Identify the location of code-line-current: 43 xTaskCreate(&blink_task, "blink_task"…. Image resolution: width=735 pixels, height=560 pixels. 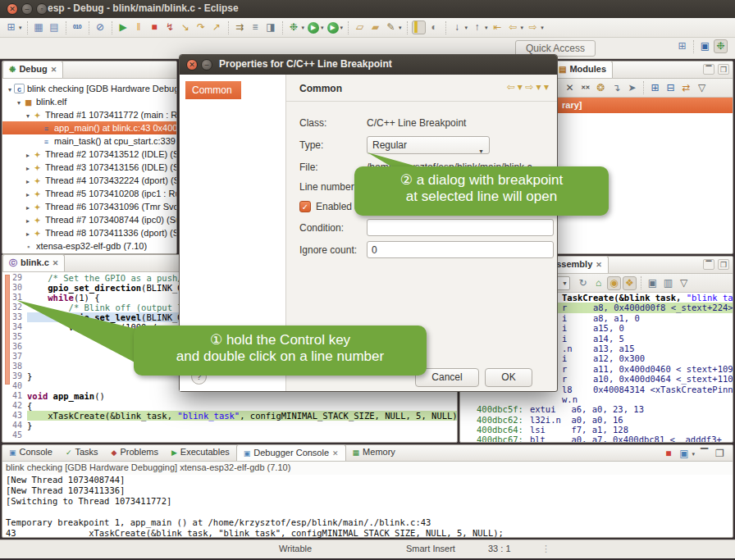
(230, 416).